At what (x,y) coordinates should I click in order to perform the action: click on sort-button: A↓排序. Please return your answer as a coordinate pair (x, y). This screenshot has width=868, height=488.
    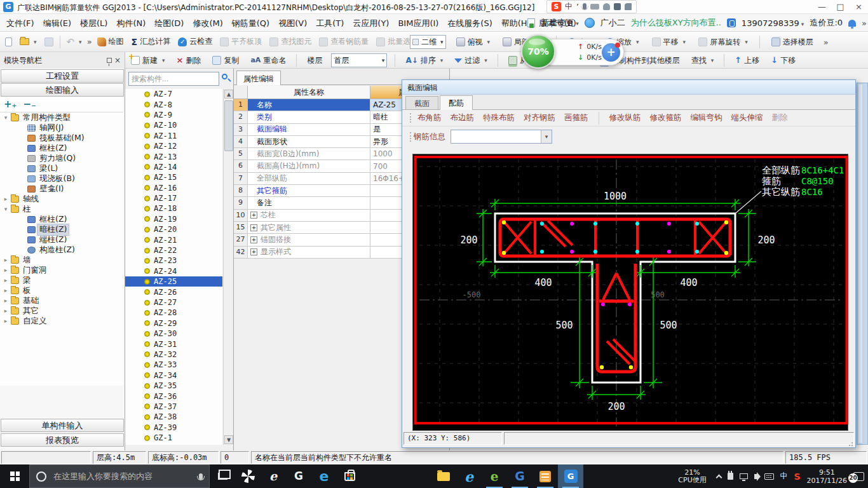
    Looking at the image, I should click on (424, 61).